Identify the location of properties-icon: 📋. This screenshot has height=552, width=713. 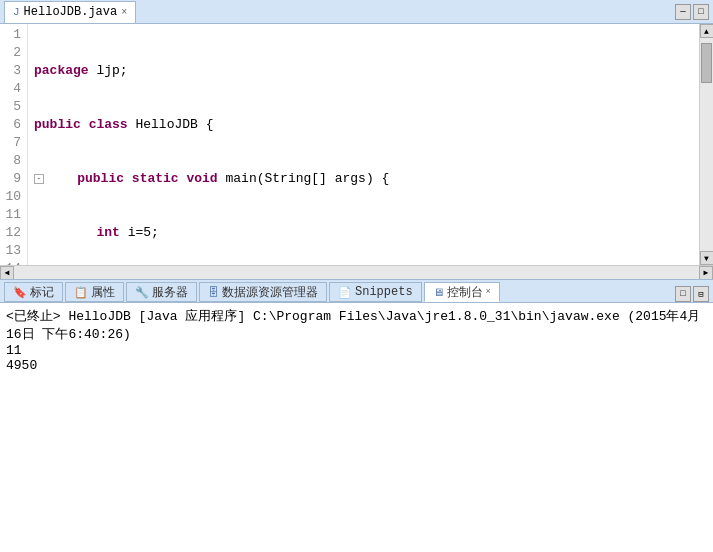
(81, 292).